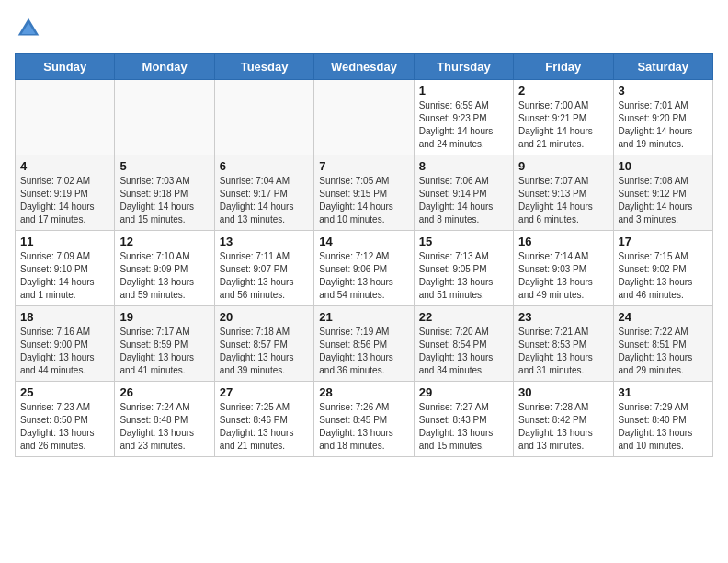 The image size is (728, 563). What do you see at coordinates (65, 67) in the screenshot?
I see `weekday-sunday: Sunday` at bounding box center [65, 67].